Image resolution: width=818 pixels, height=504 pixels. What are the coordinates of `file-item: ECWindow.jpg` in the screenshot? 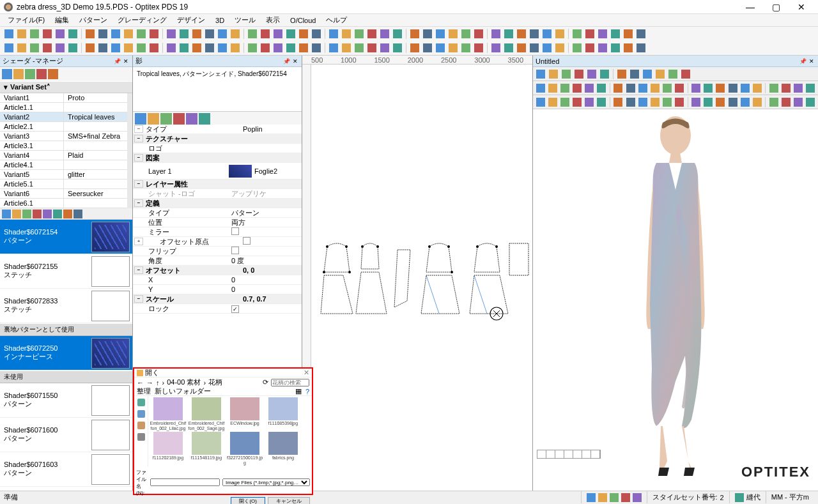 It's located at (245, 414).